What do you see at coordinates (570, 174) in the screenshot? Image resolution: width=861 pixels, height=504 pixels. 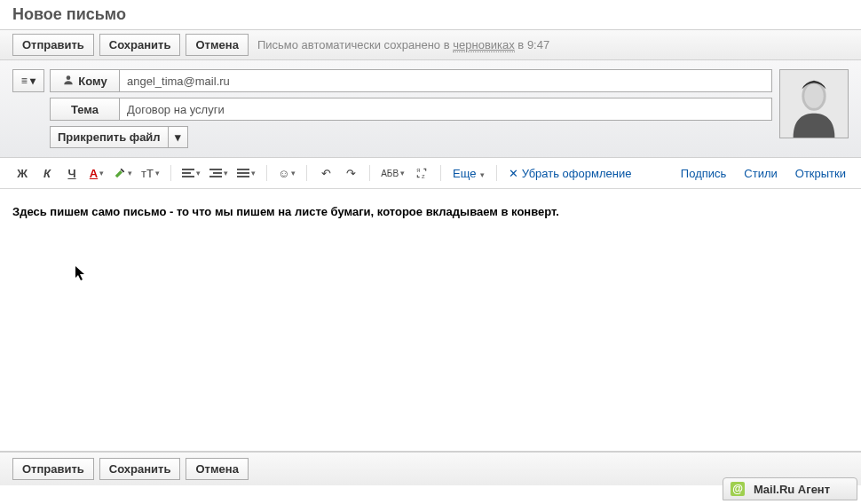 I see `remove-format-button: ✕ Убрать оформление` at bounding box center [570, 174].